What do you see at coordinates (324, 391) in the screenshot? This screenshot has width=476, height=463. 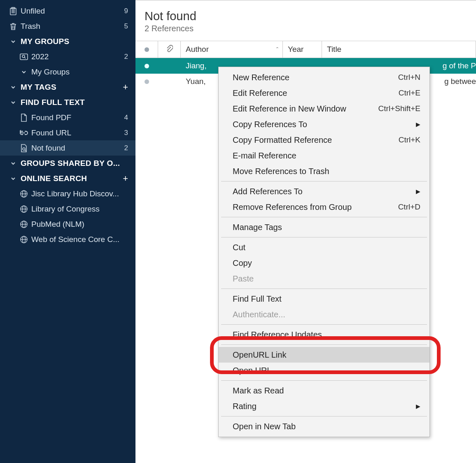 I see `menu-item-mark-as-read: Mark as Read` at bounding box center [324, 391].